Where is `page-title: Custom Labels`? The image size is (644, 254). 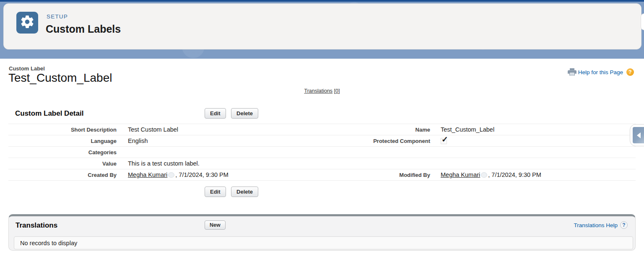 page-title: Custom Labels is located at coordinates (83, 29).